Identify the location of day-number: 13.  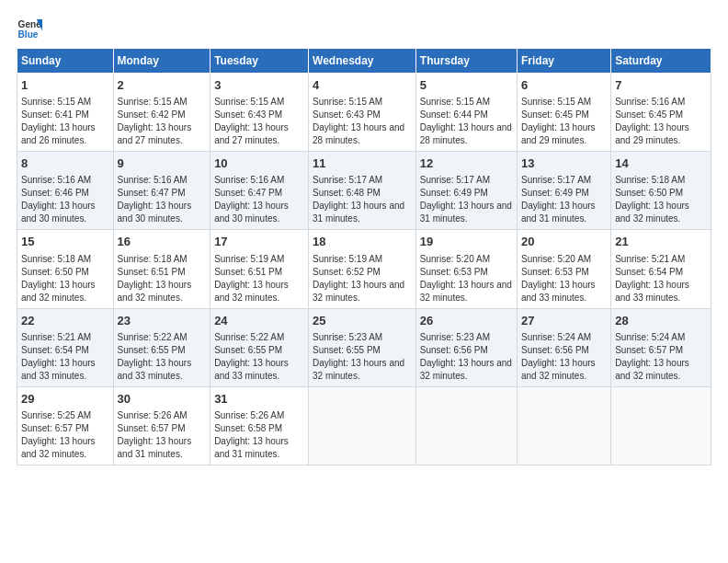
(564, 164).